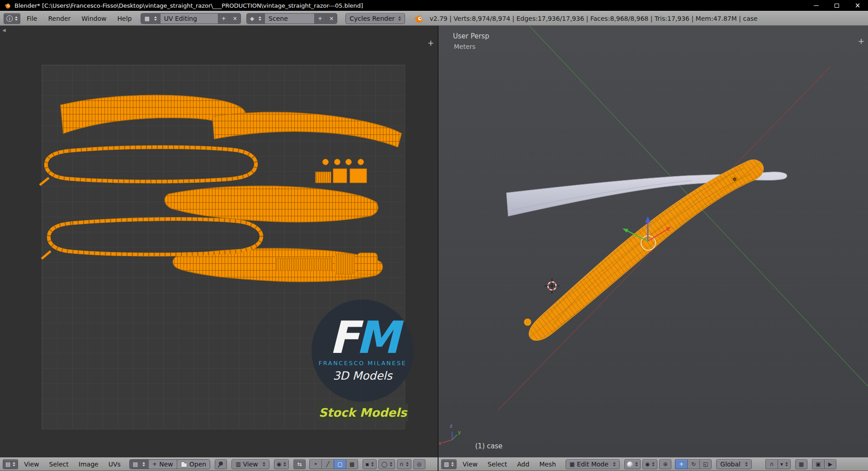 Image resolution: width=868 pixels, height=471 pixels. What do you see at coordinates (10, 464) in the screenshot?
I see `editor-type-button-uv: ▤` at bounding box center [10, 464].